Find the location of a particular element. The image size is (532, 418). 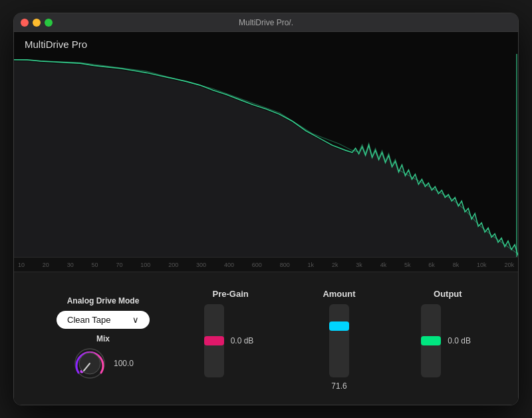

mix-knob is located at coordinates (90, 363).